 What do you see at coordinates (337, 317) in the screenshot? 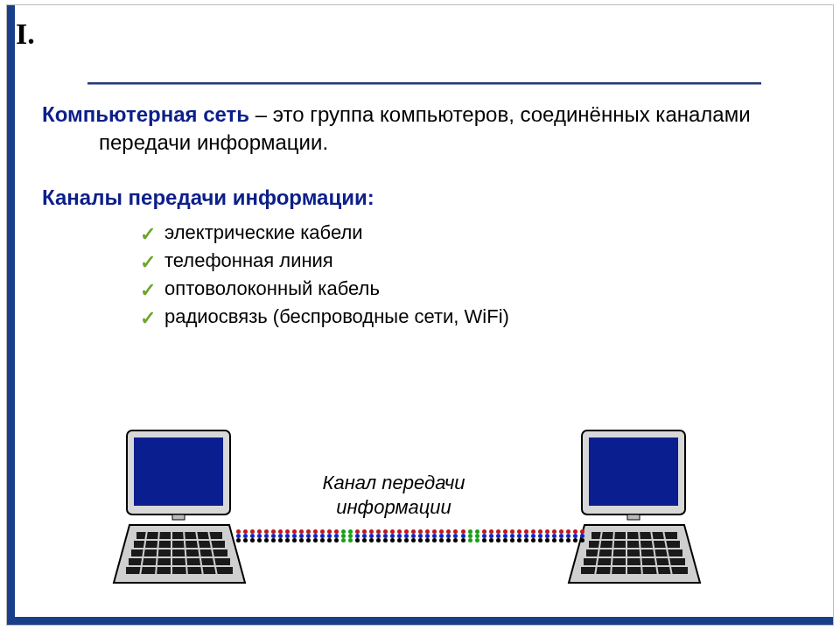
I see `list-item-label: радиосвязь (беспроводные сети, WiFi)` at bounding box center [337, 317].